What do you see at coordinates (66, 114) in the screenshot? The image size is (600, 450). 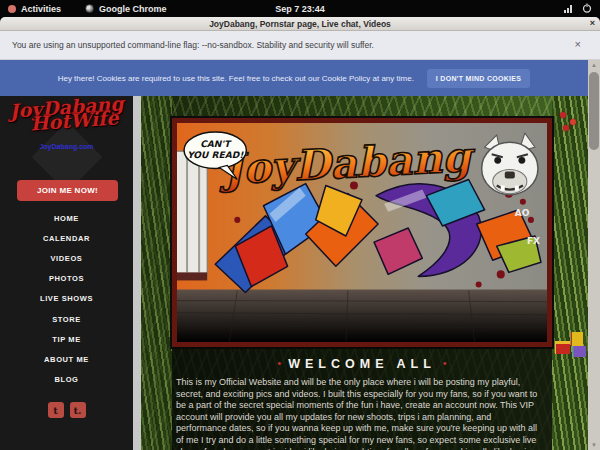 I see `site-logo: JoyDabang HotWife` at bounding box center [66, 114].